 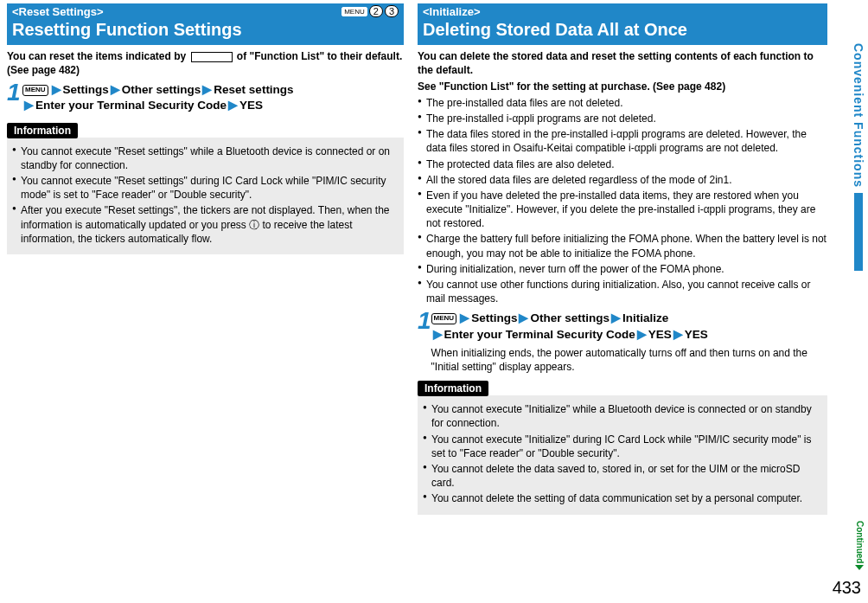 I want to click on side-tab: Convenient Functions, so click(x=858, y=318).